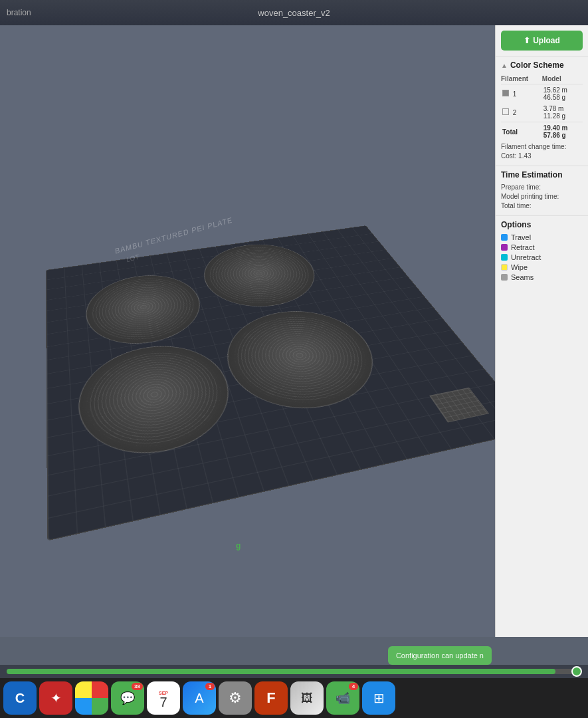 The width and height of the screenshot is (588, 718). What do you see at coordinates (526, 257) in the screenshot?
I see `unretract-label: Unretract` at bounding box center [526, 257].